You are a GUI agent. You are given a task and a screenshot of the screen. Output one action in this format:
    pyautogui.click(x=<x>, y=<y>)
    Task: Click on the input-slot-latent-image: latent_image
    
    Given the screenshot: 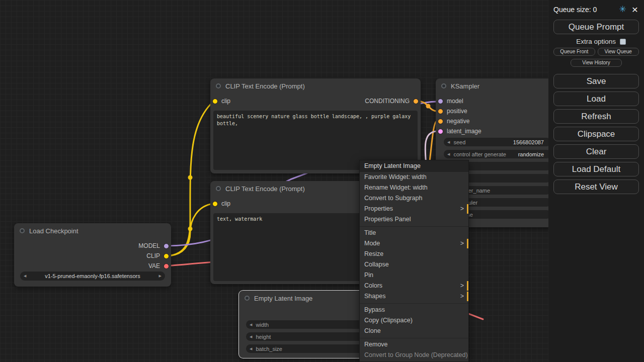 What is the action you would take?
    pyautogui.click(x=460, y=131)
    